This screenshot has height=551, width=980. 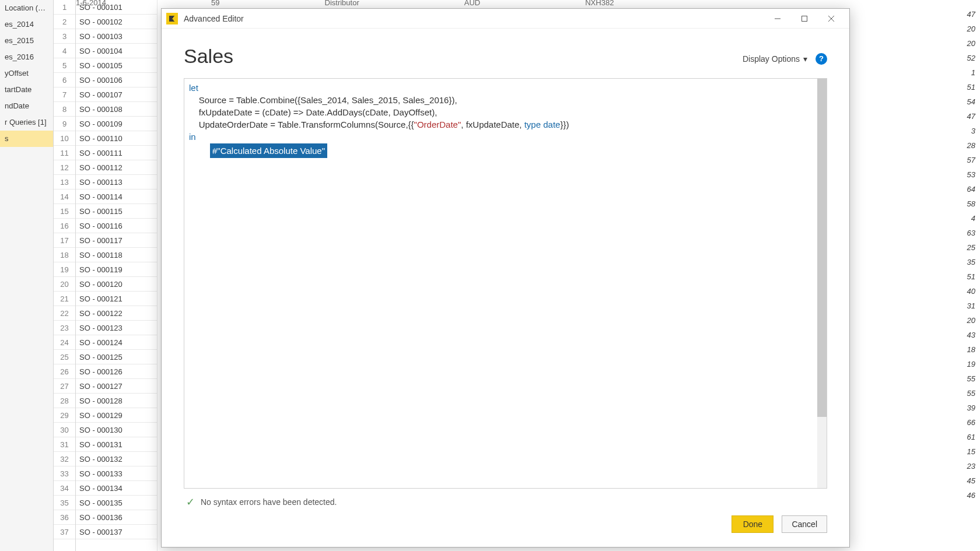 What do you see at coordinates (970, 72) in the screenshot?
I see `right-value-cell: 1` at bounding box center [970, 72].